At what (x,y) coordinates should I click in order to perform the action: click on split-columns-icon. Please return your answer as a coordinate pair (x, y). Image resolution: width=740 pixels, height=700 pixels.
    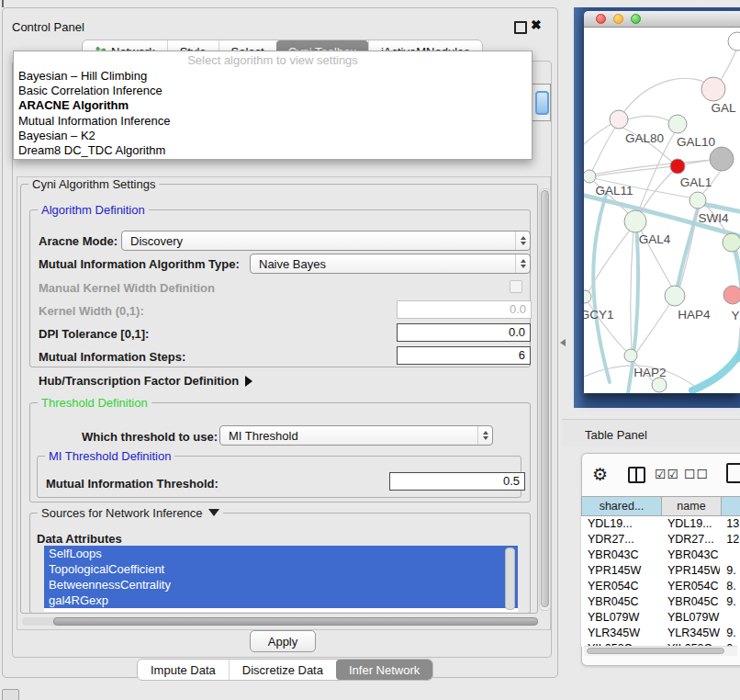
    Looking at the image, I should click on (637, 475).